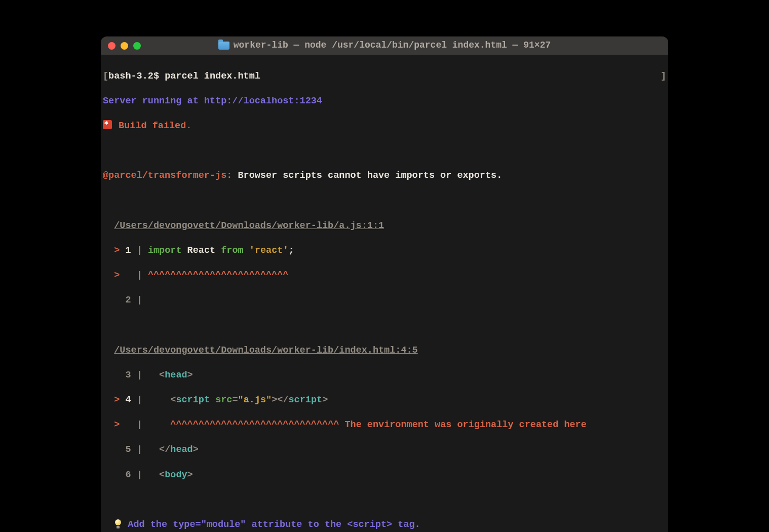 The height and width of the screenshot is (532, 769). I want to click on code-line-5: 5 | </head>, so click(384, 450).